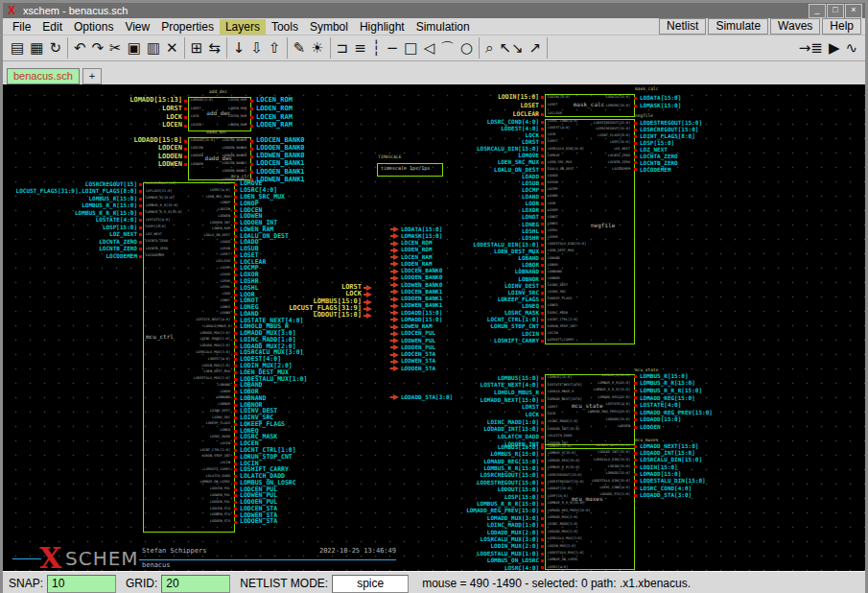 The image size is (868, 593). What do you see at coordinates (817, 12) in the screenshot?
I see `minimize-button: _` at bounding box center [817, 12].